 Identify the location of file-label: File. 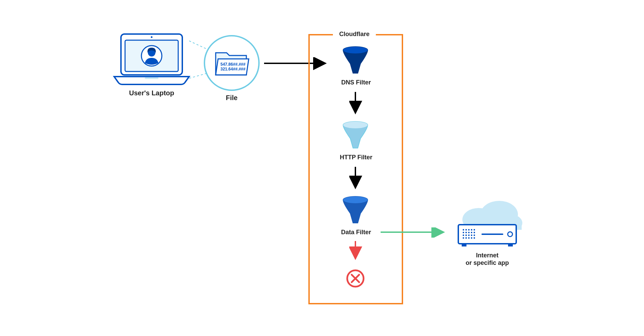
(232, 98).